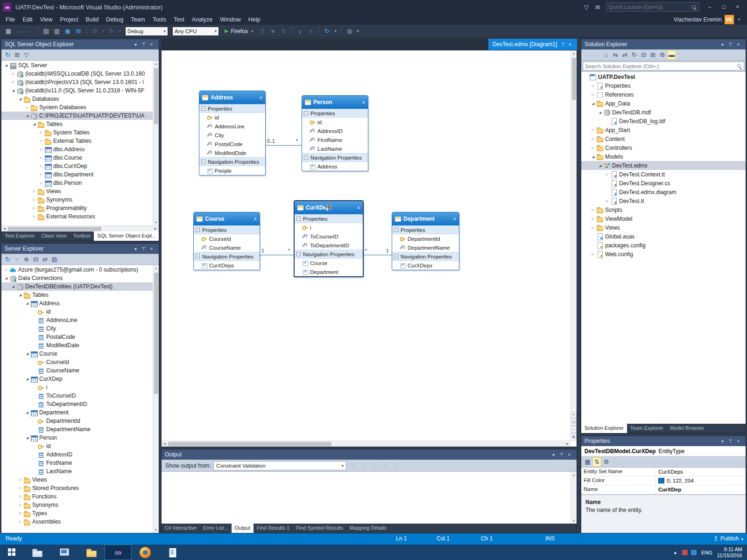 This screenshot has height=560, width=747. I want to click on tree-item: CourseId, so click(80, 362).